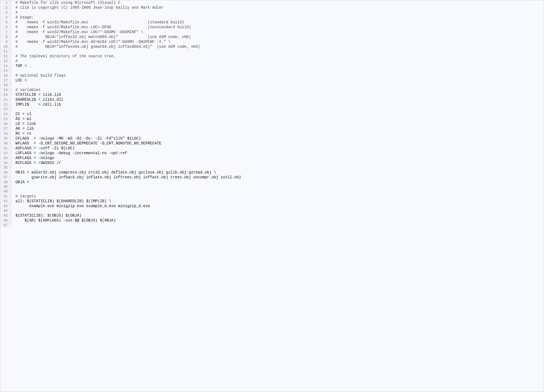 The image size is (544, 392). What do you see at coordinates (272, 8) in the screenshot?
I see `table-row: 2# zlib is copyright (C) 1995-2006 Jean-…` at bounding box center [272, 8].